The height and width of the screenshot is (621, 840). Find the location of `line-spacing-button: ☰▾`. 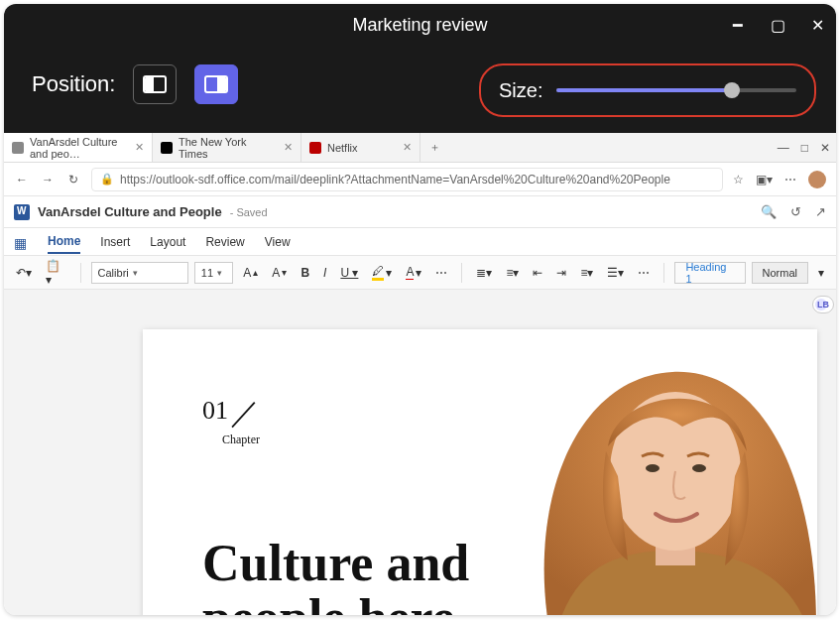

line-spacing-button: ☰▾ is located at coordinates (615, 273).